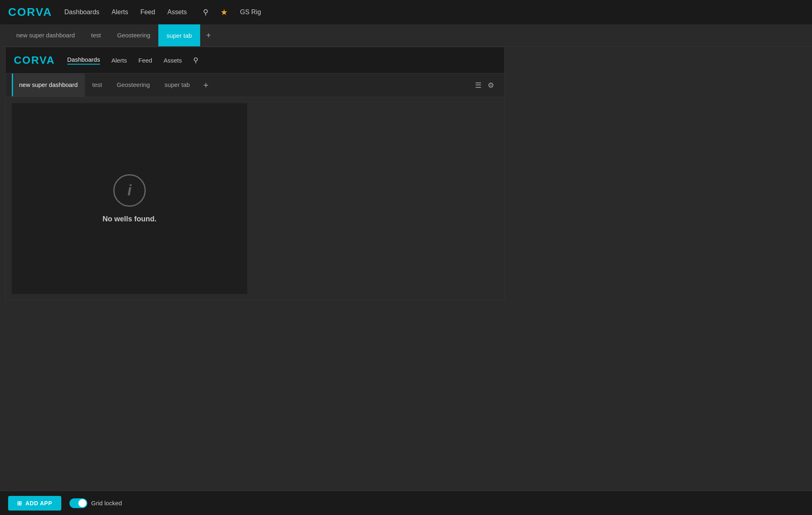 This screenshot has width=812, height=515. Describe the element at coordinates (119, 60) in the screenshot. I see `inner-nav-alerts: Alerts` at that location.